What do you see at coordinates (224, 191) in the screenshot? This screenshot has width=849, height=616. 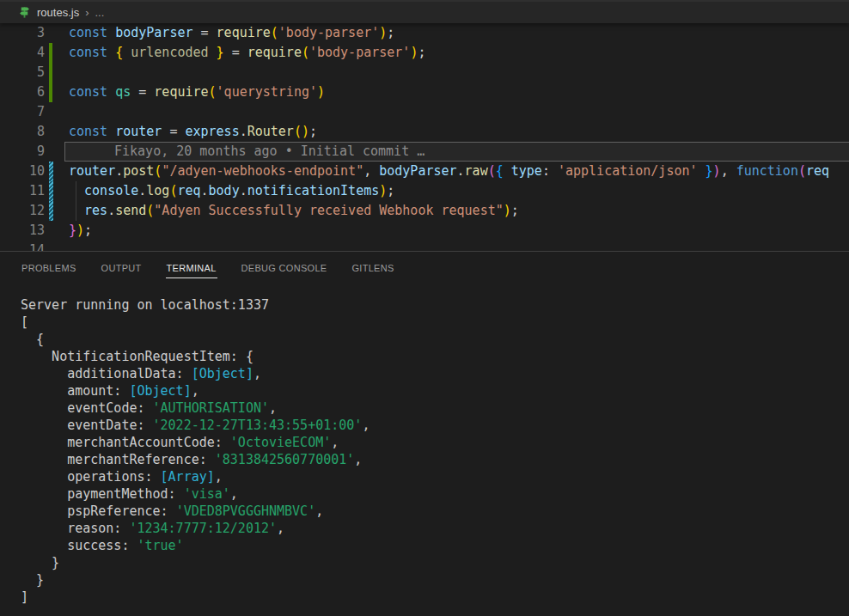 I see `code-token: body` at bounding box center [224, 191].